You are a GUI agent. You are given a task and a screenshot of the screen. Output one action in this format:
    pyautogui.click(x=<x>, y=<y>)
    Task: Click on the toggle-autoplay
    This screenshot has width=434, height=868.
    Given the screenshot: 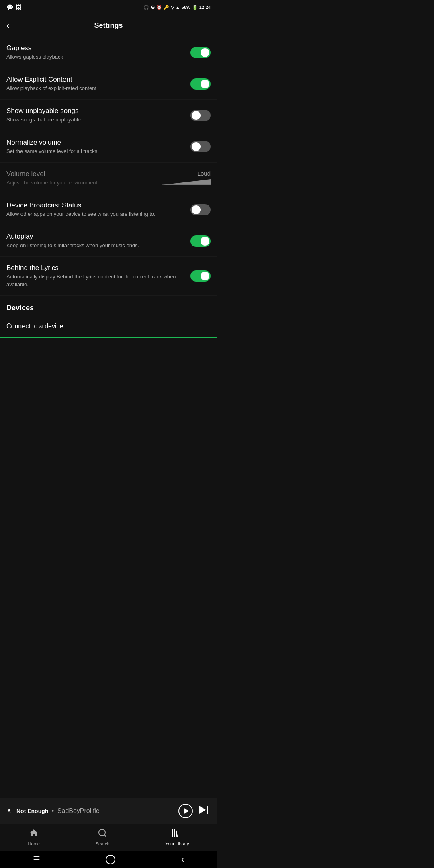 What is the action you would take?
    pyautogui.click(x=201, y=241)
    